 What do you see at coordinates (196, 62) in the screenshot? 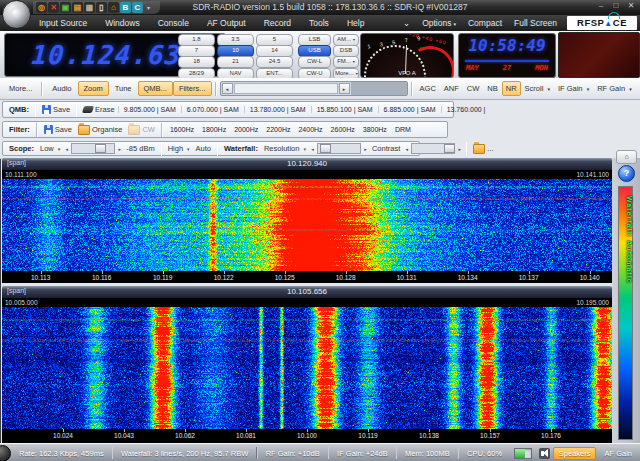
I see `band-button-18: 18` at bounding box center [196, 62].